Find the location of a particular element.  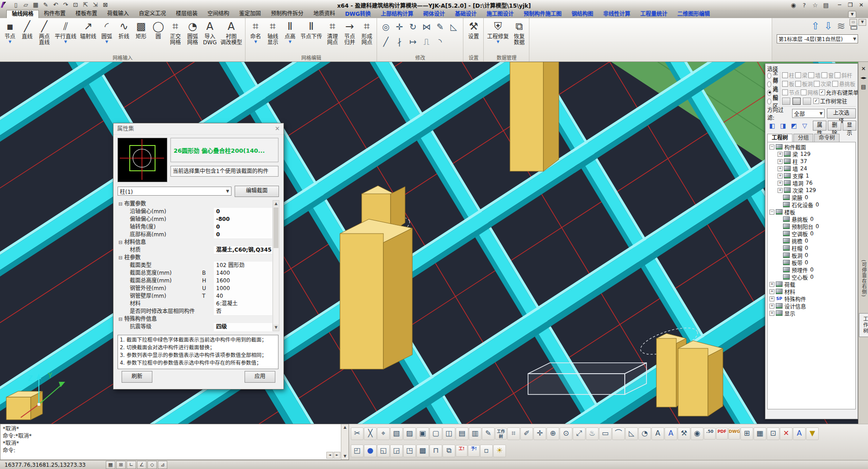

modify-tool-icon: ✎ is located at coordinates (440, 27).